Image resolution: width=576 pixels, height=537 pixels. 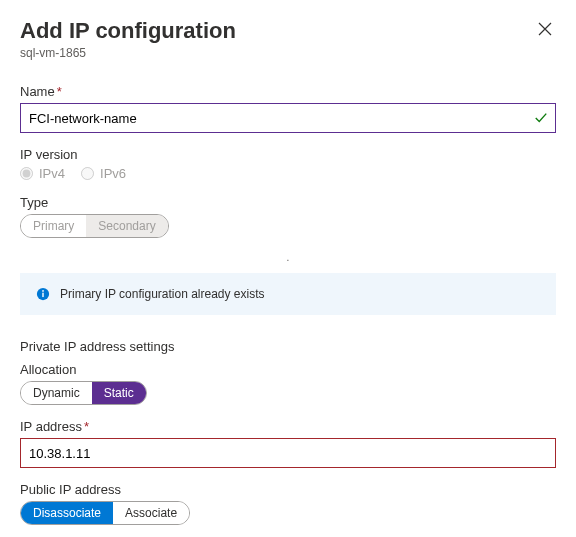 I want to click on ipv4-label: IPv4, so click(x=52, y=174).